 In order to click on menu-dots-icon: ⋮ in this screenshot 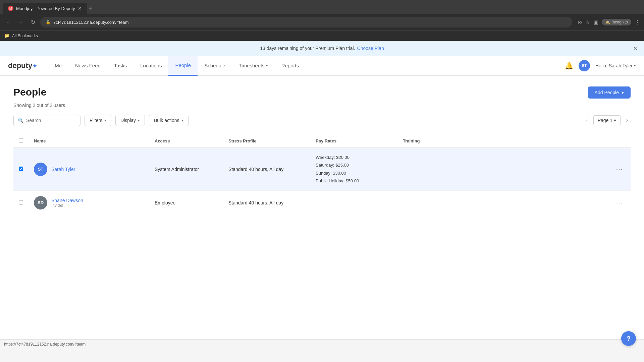, I will do `click(637, 22)`.